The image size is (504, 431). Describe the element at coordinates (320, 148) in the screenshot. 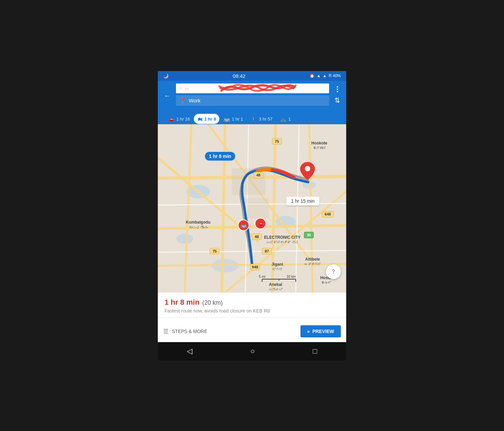

I see `svg-text: ಹೊಸ್ಕೋಟೆ` at that location.